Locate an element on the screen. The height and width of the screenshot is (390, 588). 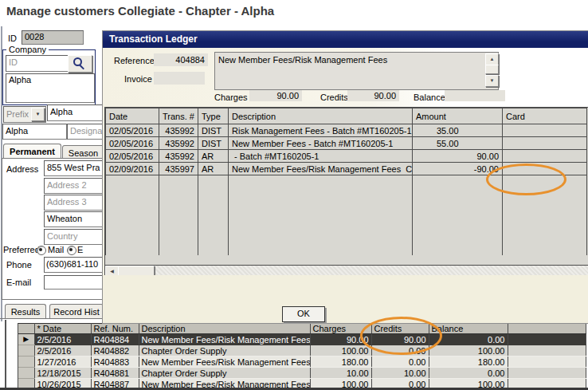
preferred-email-radio is located at coordinates (72, 250).